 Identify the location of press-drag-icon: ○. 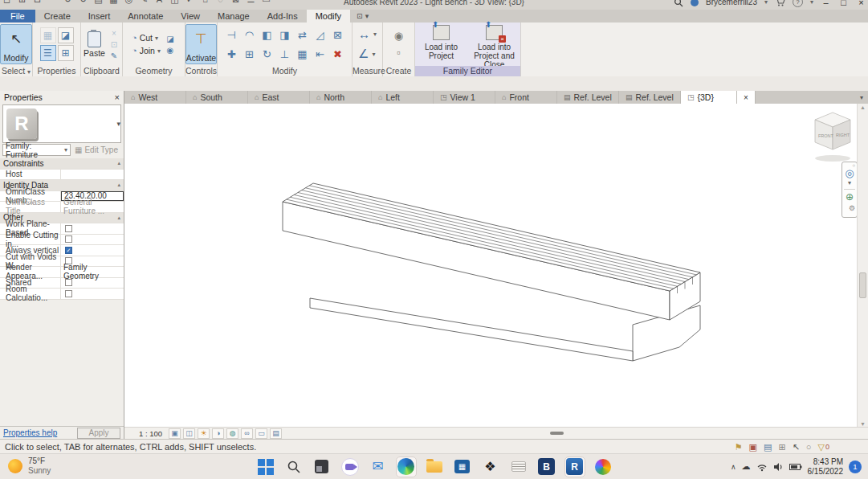
(809, 447).